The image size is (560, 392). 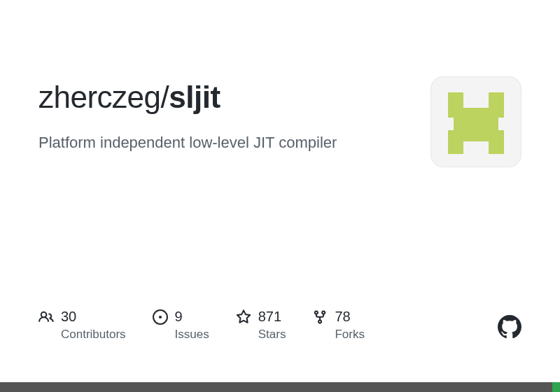 I want to click on stat-label: Stars, so click(x=272, y=335).